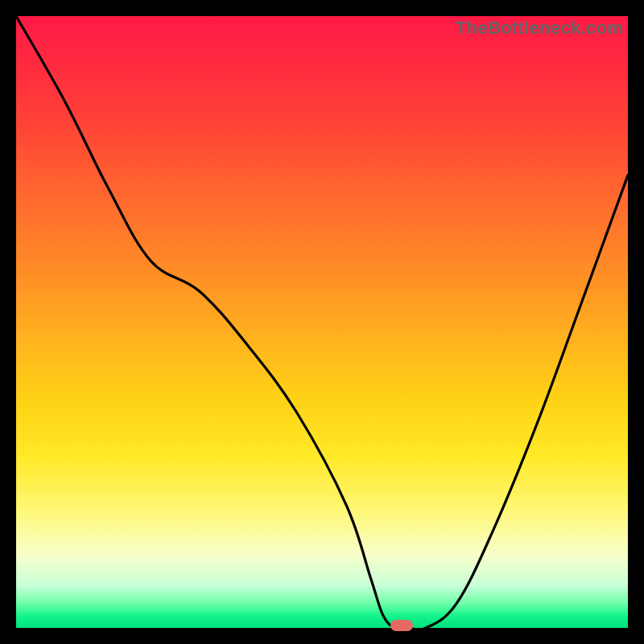  Describe the element at coordinates (402, 625) in the screenshot. I see `optimal-marker` at that location.